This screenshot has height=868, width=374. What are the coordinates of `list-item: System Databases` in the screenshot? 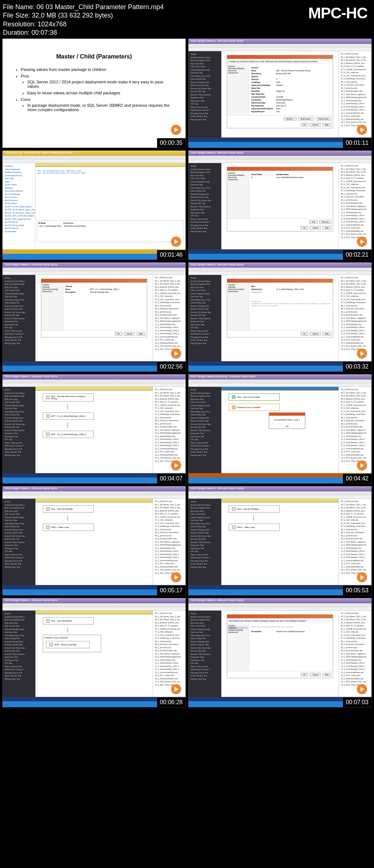 It's located at (19, 170).